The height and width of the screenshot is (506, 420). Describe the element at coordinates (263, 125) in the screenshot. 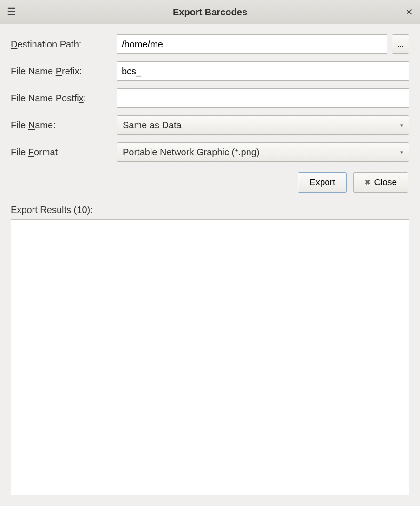

I see `file-name-combo: Same as Data ▾` at that location.